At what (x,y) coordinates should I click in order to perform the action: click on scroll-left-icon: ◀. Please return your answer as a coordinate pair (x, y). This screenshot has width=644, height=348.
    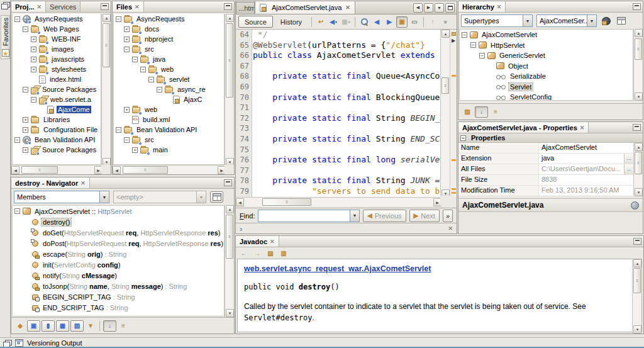
    Looking at the image, I should click on (15, 170).